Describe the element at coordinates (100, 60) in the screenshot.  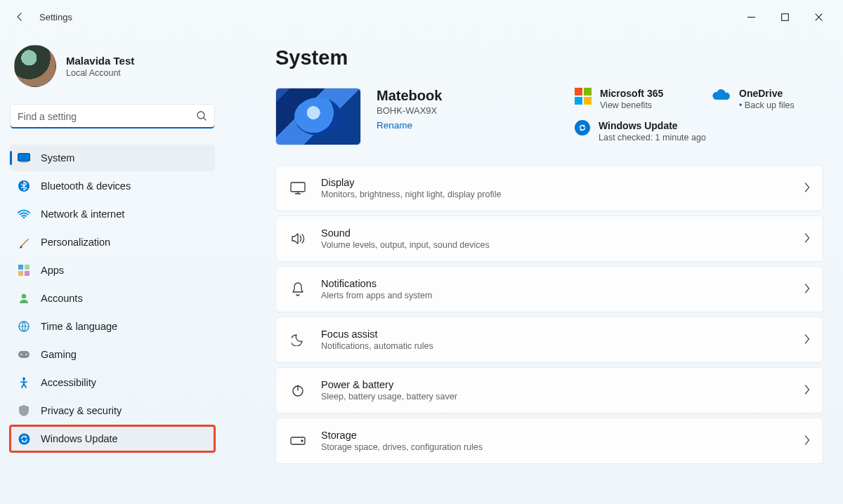
I see `profile-name: Malavida Test` at that location.